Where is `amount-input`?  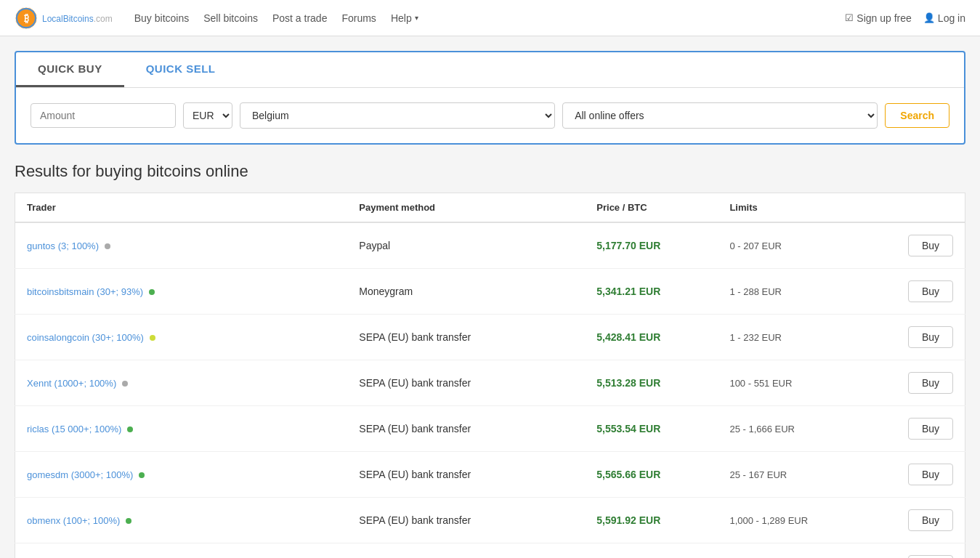
amount-input is located at coordinates (103, 116).